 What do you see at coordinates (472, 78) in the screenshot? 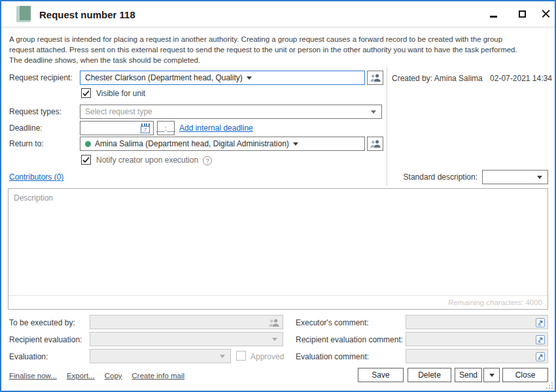
I see `created-by: Created by: Amina Salima 02-07-2021 14:3…` at bounding box center [472, 78].